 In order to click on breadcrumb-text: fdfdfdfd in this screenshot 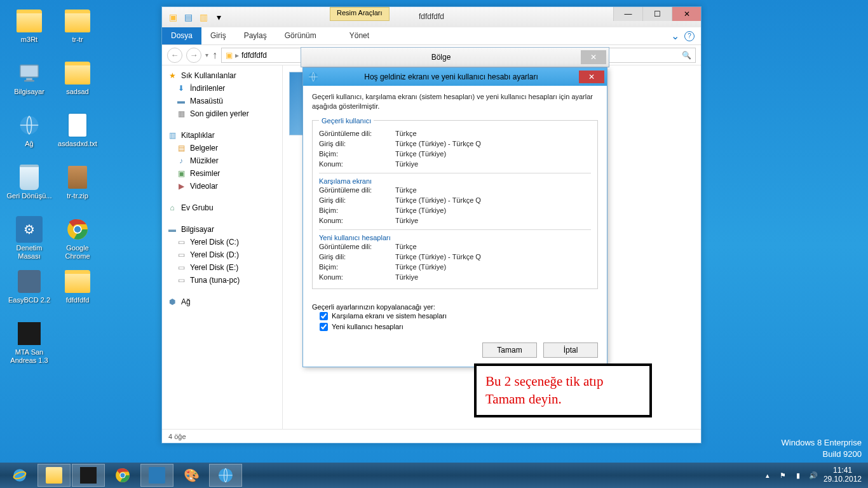, I will do `click(254, 55)`.